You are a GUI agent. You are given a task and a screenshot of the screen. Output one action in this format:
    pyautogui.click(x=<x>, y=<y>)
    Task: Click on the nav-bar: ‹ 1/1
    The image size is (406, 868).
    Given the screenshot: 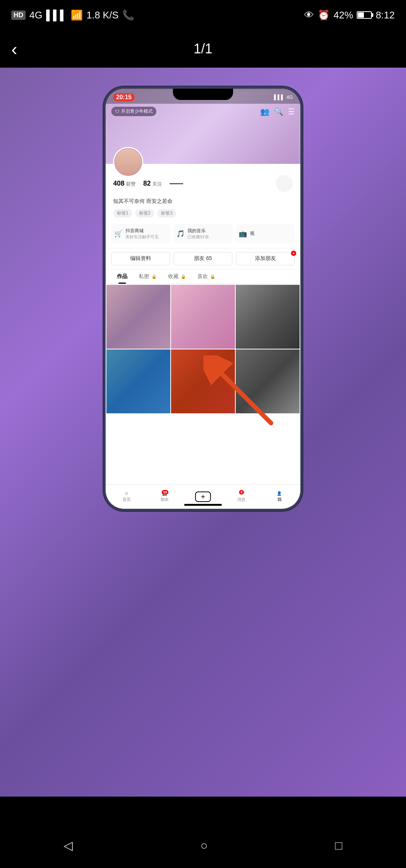 What is the action you would take?
    pyautogui.click(x=203, y=49)
    